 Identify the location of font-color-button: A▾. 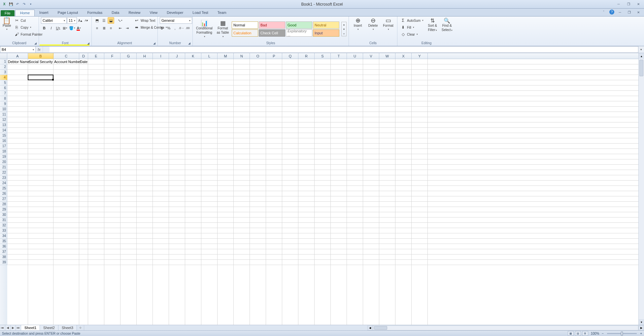
(79, 28).